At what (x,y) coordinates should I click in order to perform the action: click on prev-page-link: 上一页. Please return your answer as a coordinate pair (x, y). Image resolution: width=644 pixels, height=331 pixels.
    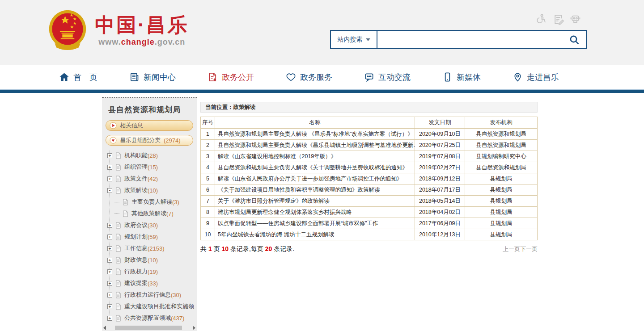
    Looking at the image, I should click on (512, 249).